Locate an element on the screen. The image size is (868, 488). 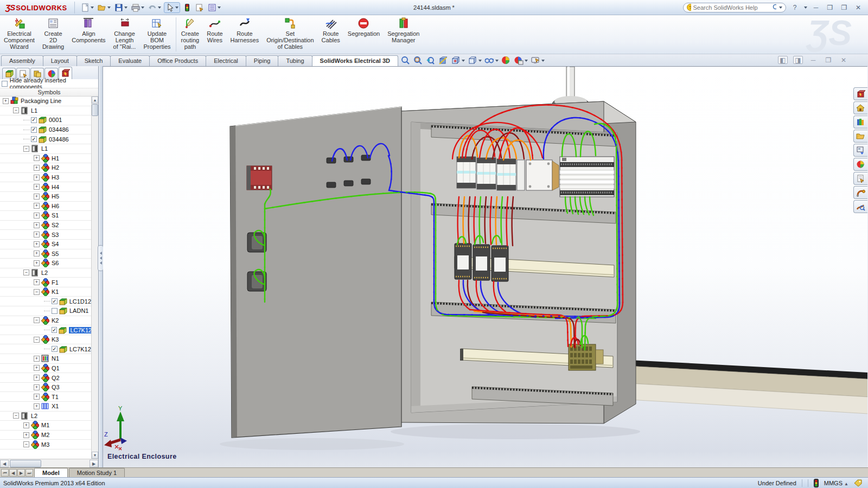
panel-splitter is located at coordinates (101, 267).